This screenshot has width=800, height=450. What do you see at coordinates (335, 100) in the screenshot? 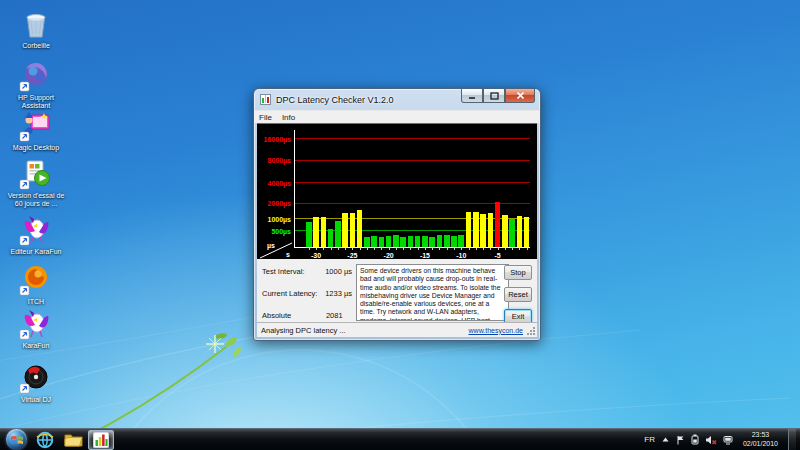
I see `window-title: DPC Latency Checker V1.2.0` at bounding box center [335, 100].